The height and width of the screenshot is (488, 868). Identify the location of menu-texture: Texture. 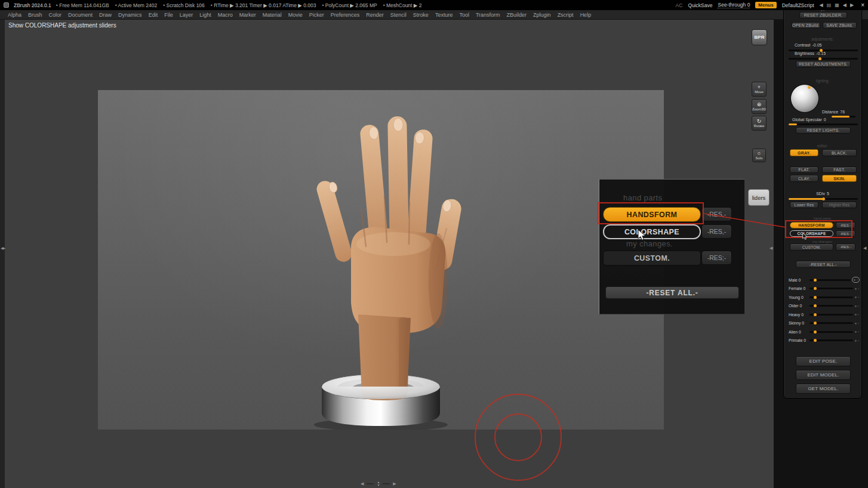
(444, 15).